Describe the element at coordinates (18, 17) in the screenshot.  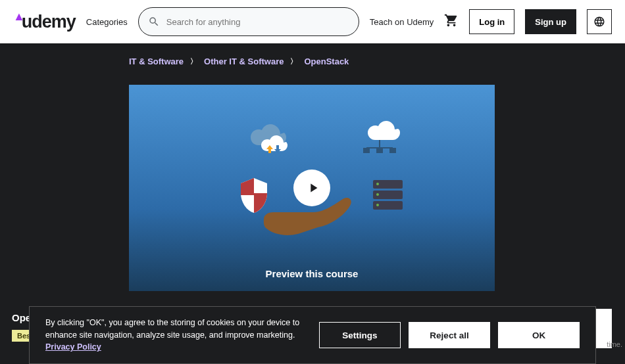
I see `logo-caret-icon: ▲` at that location.